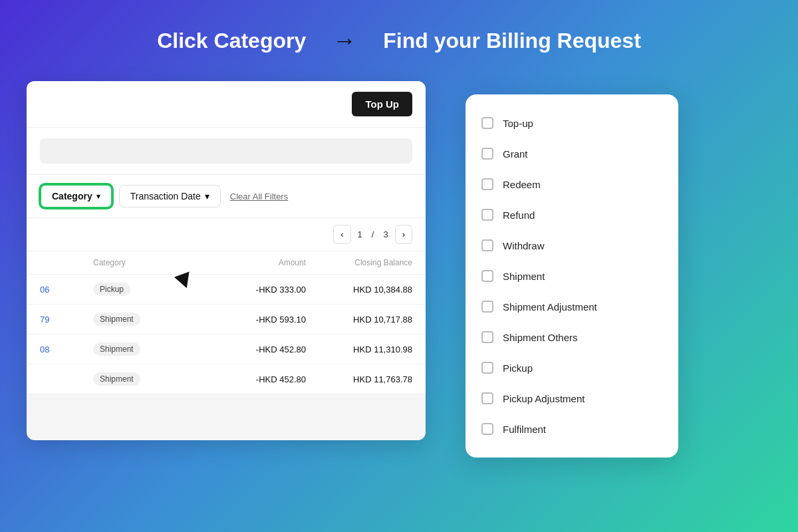 This screenshot has height=532, width=798. I want to click on category-chevron-icon: ▾, so click(98, 197).